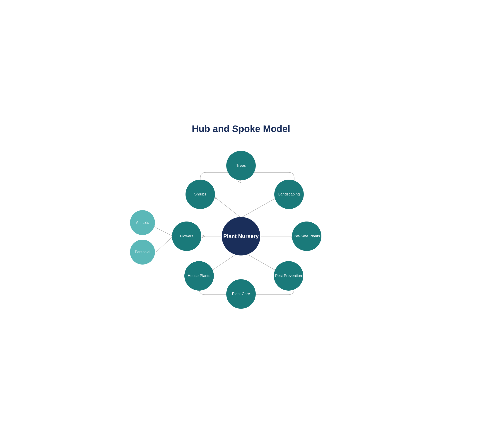 The width and height of the screenshot is (482, 448). Describe the element at coordinates (241, 129) in the screenshot. I see `page-title: Hub and Spoke Model` at that location.